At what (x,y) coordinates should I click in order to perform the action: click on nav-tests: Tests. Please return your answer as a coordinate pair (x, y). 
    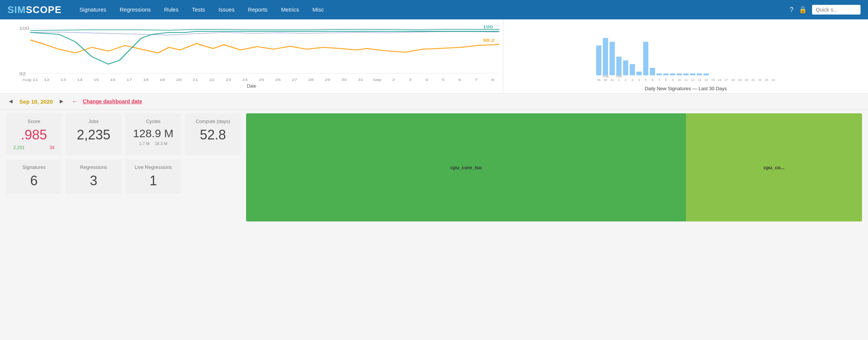
    Looking at the image, I should click on (198, 10).